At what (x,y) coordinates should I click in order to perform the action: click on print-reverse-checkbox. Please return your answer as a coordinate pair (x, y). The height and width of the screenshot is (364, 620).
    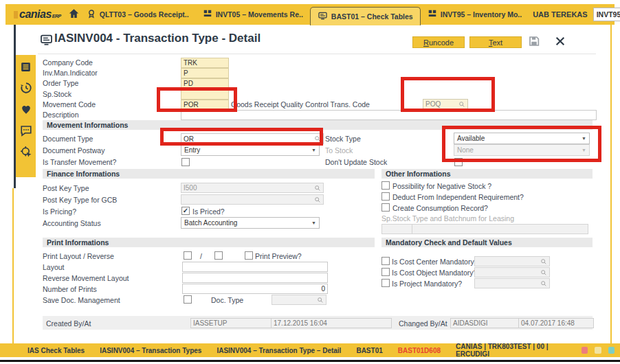
    Looking at the image, I should click on (219, 255).